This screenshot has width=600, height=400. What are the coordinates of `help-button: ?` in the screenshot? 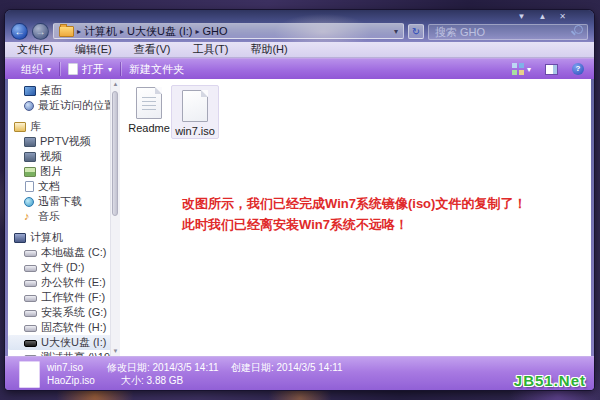 It's located at (578, 69).